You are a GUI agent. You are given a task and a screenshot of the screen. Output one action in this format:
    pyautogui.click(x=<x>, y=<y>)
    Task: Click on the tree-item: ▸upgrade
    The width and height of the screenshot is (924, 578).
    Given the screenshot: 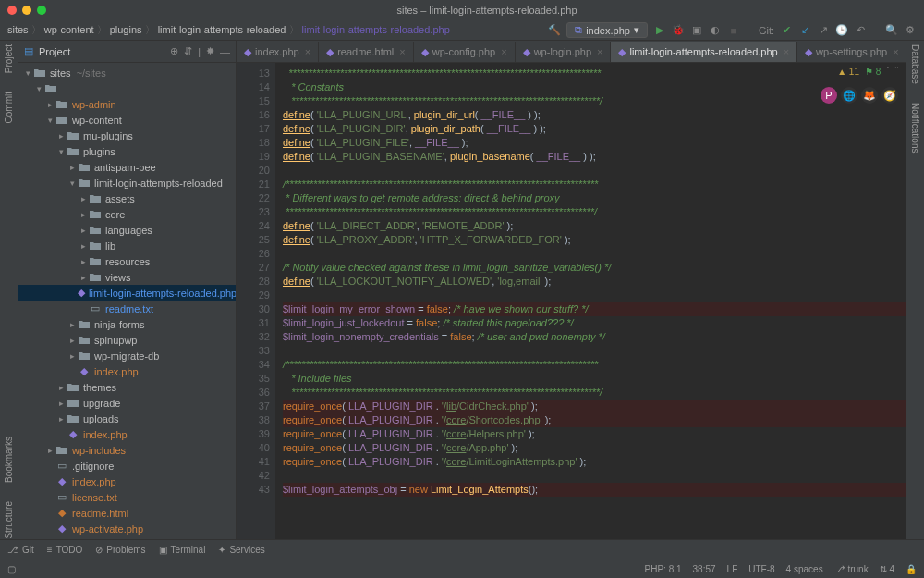 What is the action you would take?
    pyautogui.click(x=128, y=403)
    